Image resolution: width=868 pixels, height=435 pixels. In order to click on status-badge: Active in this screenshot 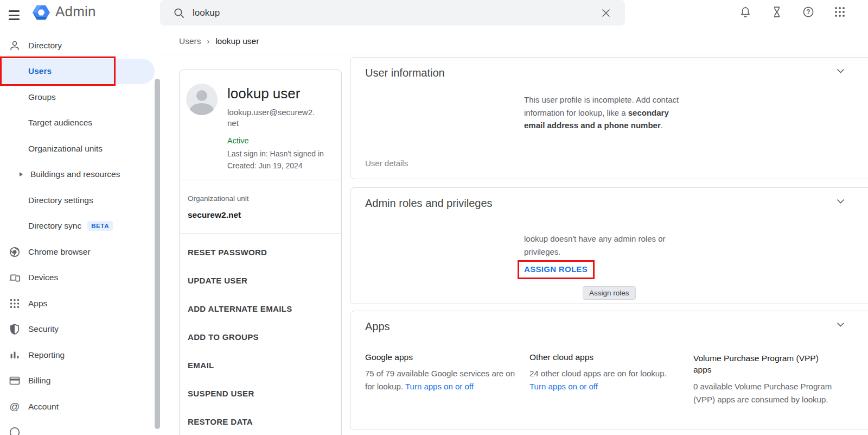, I will do `click(238, 141)`.